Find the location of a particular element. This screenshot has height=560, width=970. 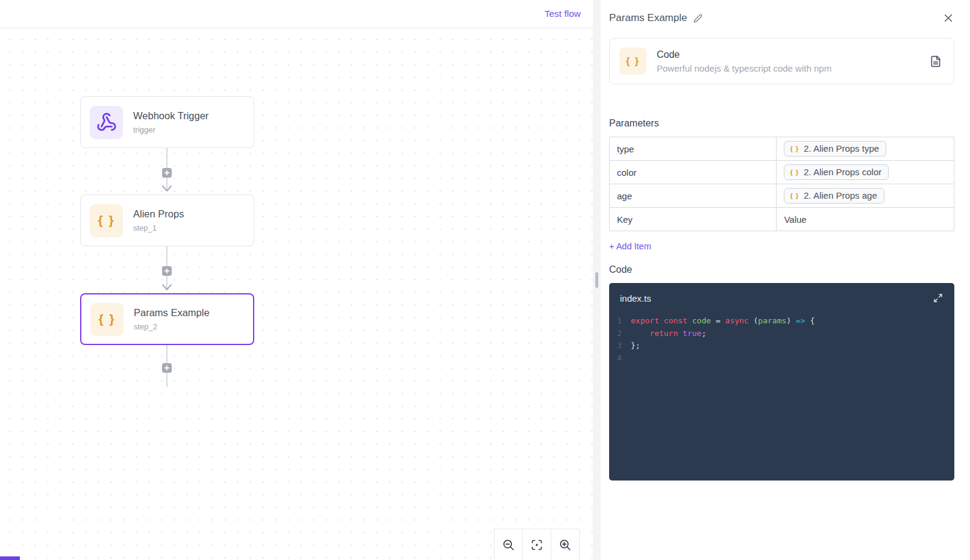

code-line: 4 is located at coordinates (782, 359).